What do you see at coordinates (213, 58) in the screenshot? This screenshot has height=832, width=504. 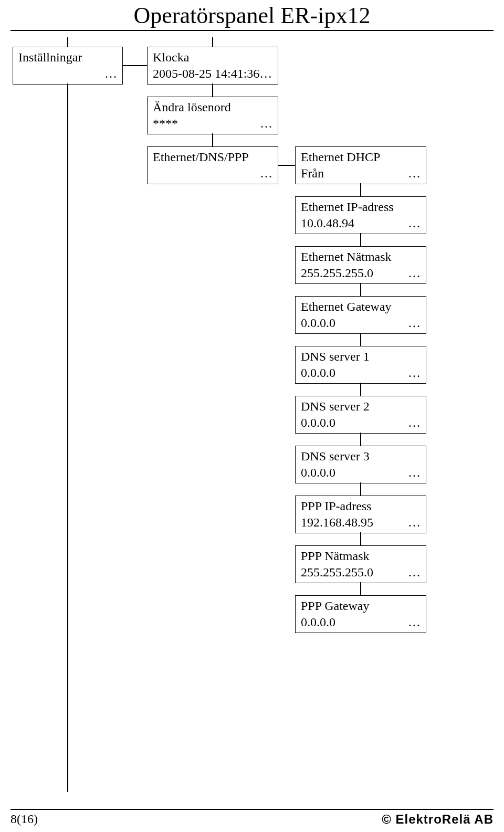 I see `node-label: Klocka` at bounding box center [213, 58].